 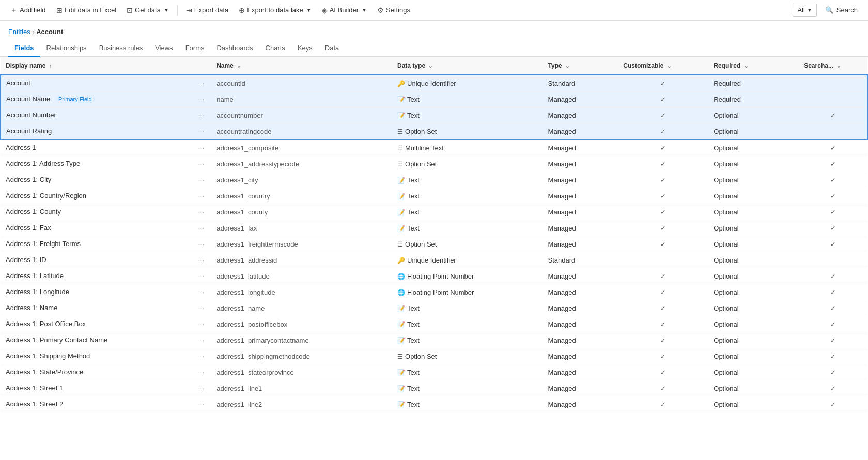 I want to click on display-name-text: Address 1: Address Type, so click(x=43, y=163).